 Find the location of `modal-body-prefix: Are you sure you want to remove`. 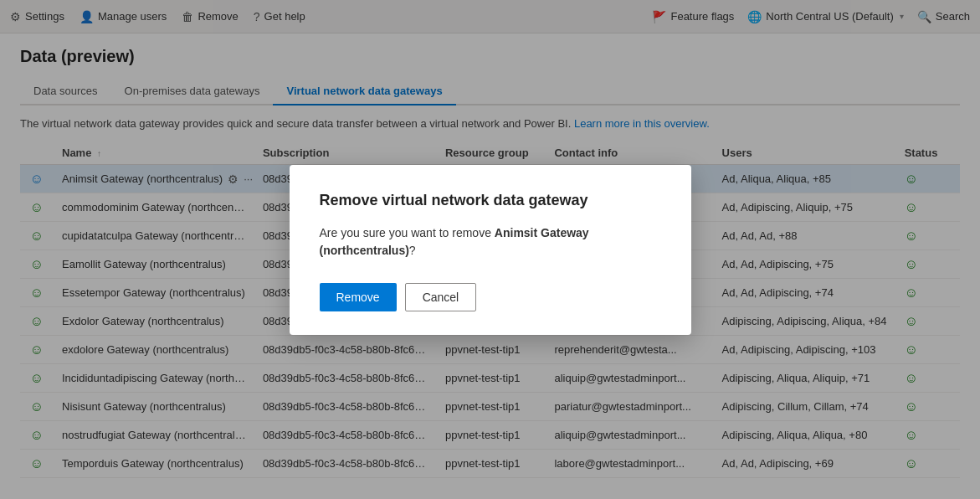

modal-body-prefix: Are you sure you want to remove is located at coordinates (405, 233).